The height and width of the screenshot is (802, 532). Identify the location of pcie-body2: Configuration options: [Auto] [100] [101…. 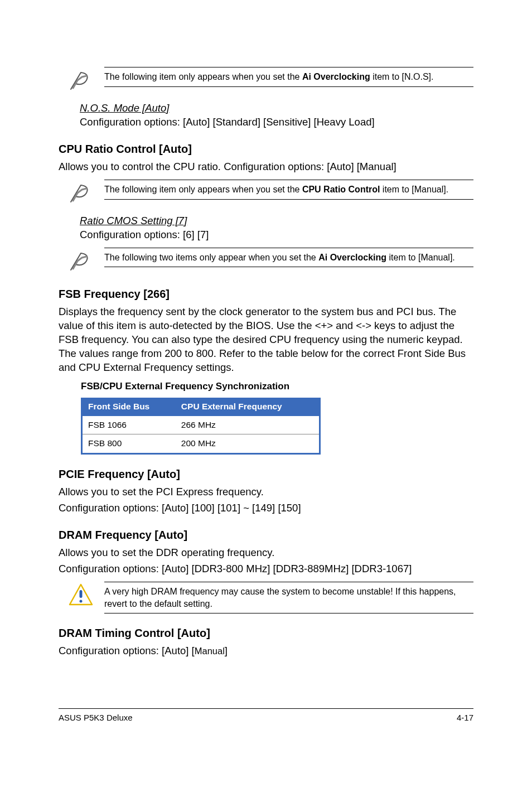
(266, 509).